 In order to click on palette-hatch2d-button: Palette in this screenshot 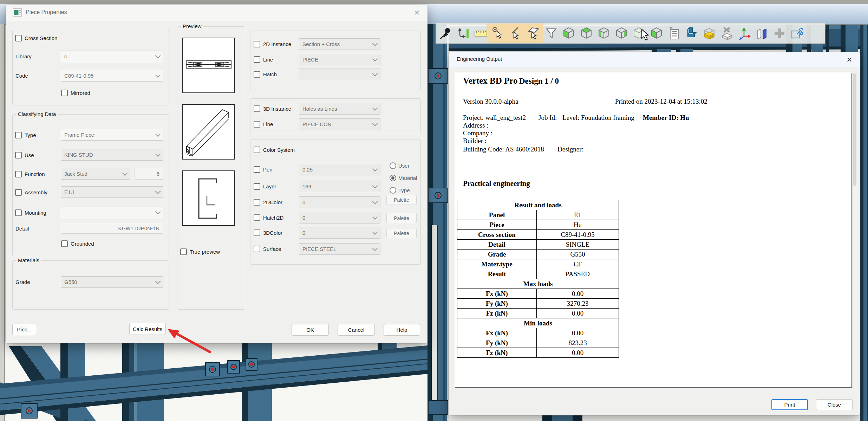, I will do `click(402, 218)`.